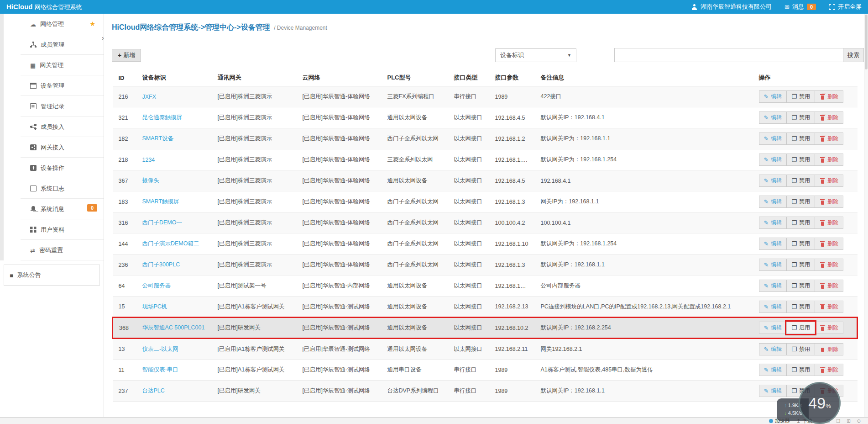 Image resolution: width=868 pixels, height=424 pixels. What do you see at coordinates (845, 7) in the screenshot?
I see `fullscreen-button: 开启全屏` at bounding box center [845, 7].